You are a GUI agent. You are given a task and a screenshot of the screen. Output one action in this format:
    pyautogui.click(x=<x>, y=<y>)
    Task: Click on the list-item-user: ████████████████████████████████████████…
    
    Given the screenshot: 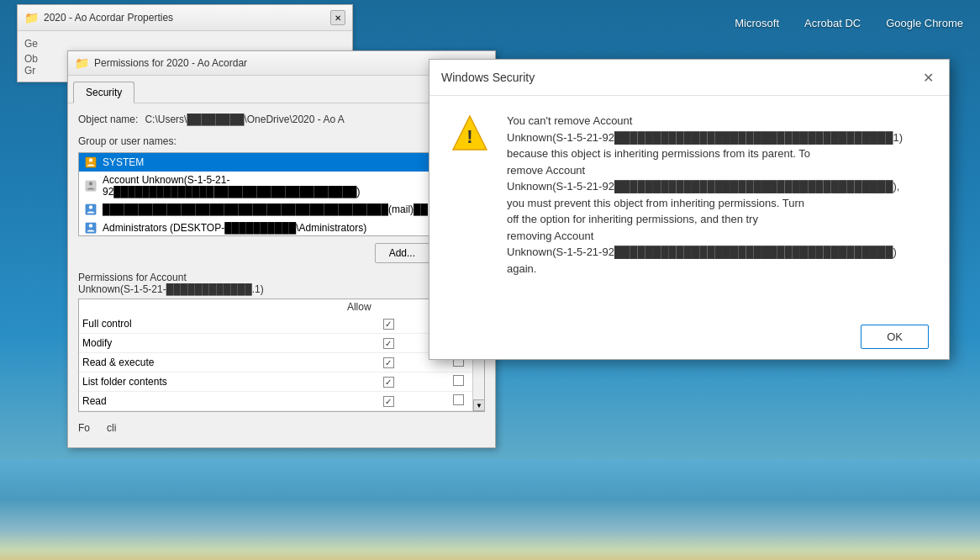 What is the action you would take?
    pyautogui.click(x=282, y=209)
    